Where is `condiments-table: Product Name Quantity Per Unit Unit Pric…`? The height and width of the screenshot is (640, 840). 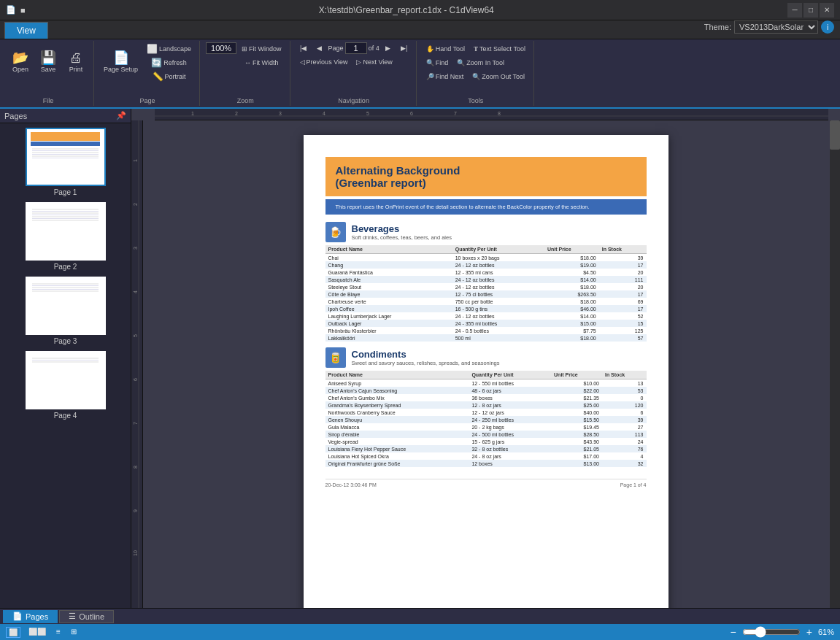
condiments-table: Product Name Quantity Per Unit Unit Pric… is located at coordinates (486, 419).